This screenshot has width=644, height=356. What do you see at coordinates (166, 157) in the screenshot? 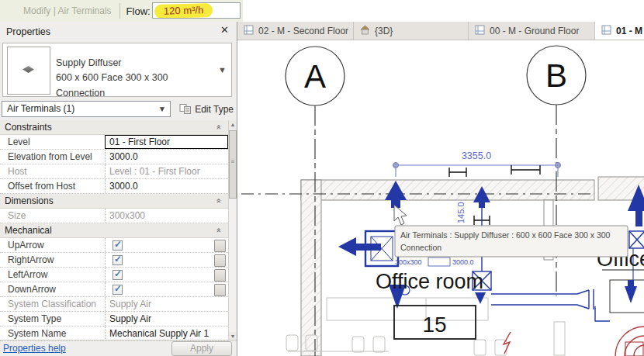
I see `property-value-elevation-from-level: 3000.0` at bounding box center [166, 157].